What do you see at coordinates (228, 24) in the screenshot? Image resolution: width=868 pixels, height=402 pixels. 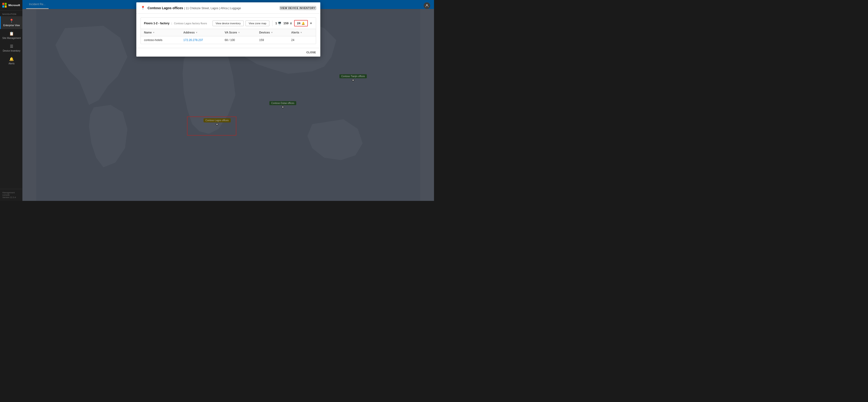 I see `floors-header: Floors 1-2 - factory | Contoso Lagos fac…` at bounding box center [228, 24].